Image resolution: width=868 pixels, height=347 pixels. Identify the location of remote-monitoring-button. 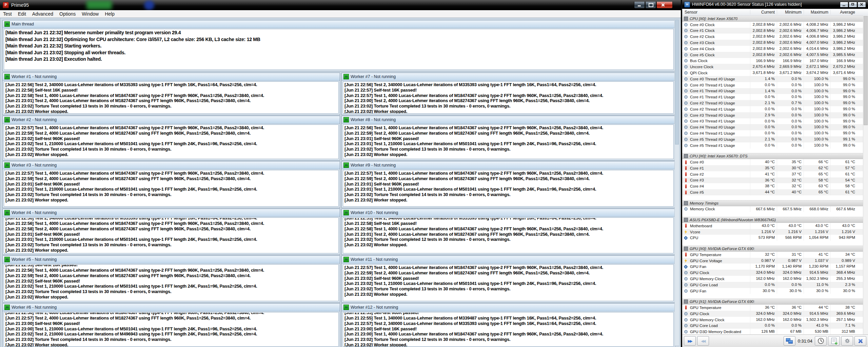
(789, 341).